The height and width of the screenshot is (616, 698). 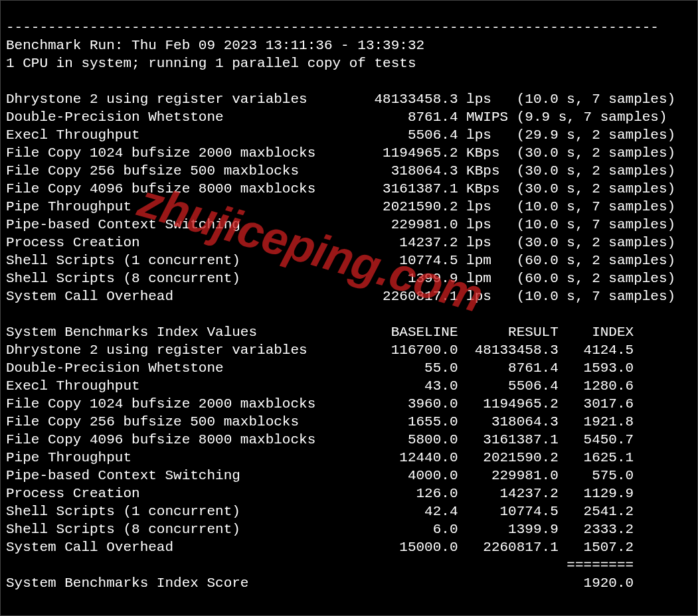 What do you see at coordinates (320, 583) in the screenshot?
I see `score-row: System Benchmarks Index Score 1920.0` at bounding box center [320, 583].